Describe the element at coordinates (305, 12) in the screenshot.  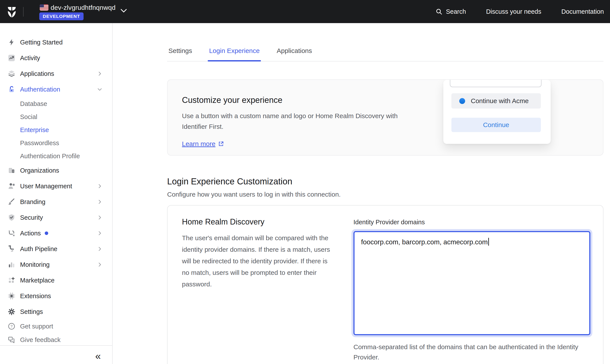
I see `topbar: dev-zlvgrudhtfnqnwqd DEVELOPMENT Search …` at that location.